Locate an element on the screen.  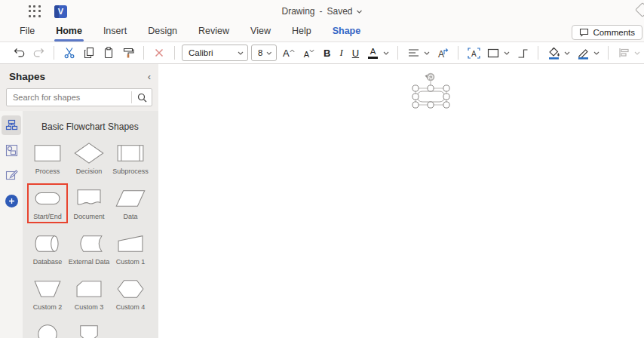
stencil-section-title: Basic Flowchart Shapes is located at coordinates (90, 124).